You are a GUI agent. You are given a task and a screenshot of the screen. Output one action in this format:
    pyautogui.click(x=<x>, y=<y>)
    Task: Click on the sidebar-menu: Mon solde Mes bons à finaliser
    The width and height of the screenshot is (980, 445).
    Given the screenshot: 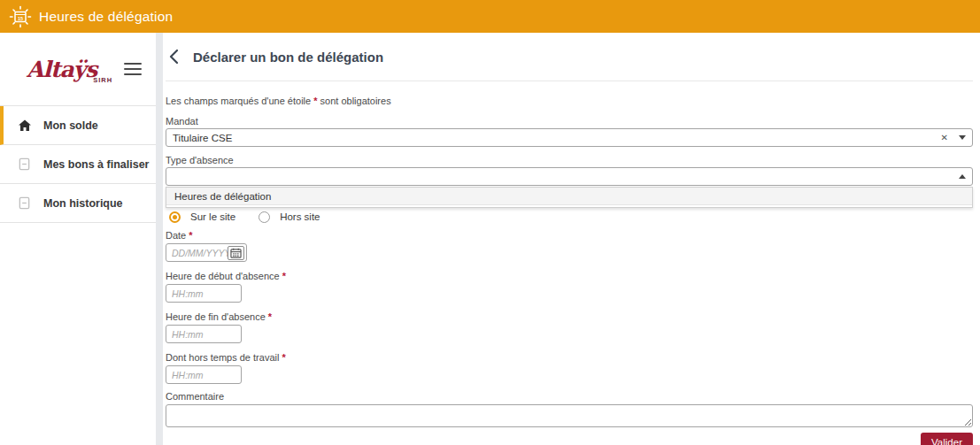 What is the action you would take?
    pyautogui.click(x=78, y=165)
    